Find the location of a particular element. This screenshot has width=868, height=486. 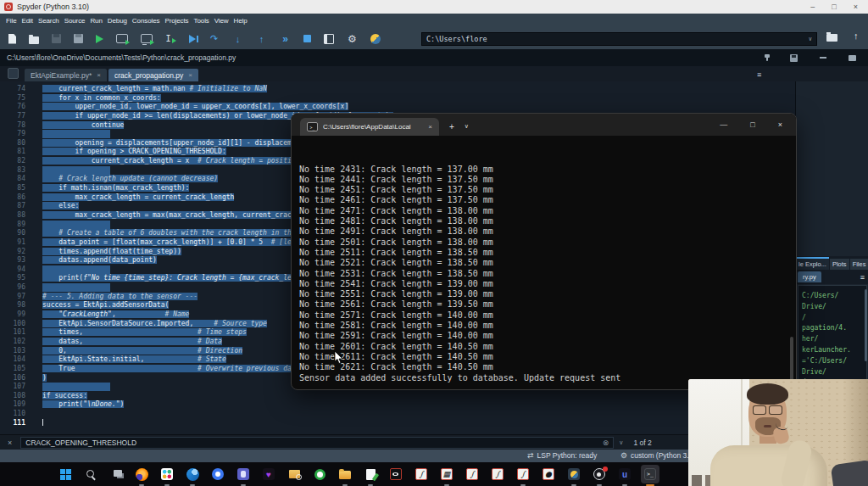

editor-tab: crack_propagation.py× is located at coordinates (153, 75).